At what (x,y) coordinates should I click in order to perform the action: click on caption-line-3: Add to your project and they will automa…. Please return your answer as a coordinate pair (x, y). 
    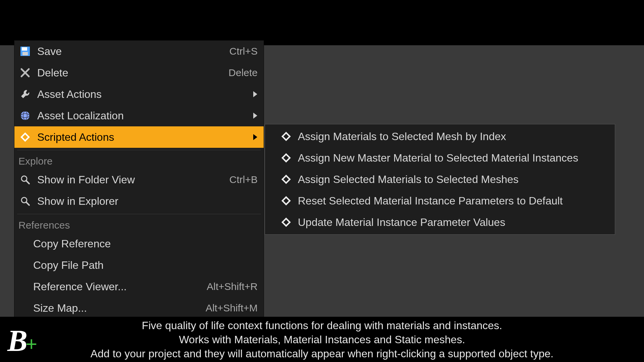
    Looking at the image, I should click on (322, 354).